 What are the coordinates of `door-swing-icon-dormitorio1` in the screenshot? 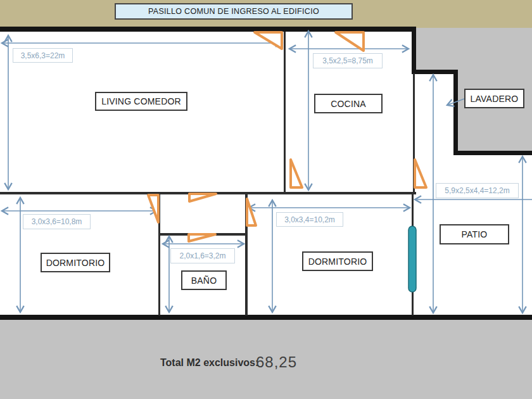 It's located at (153, 209).